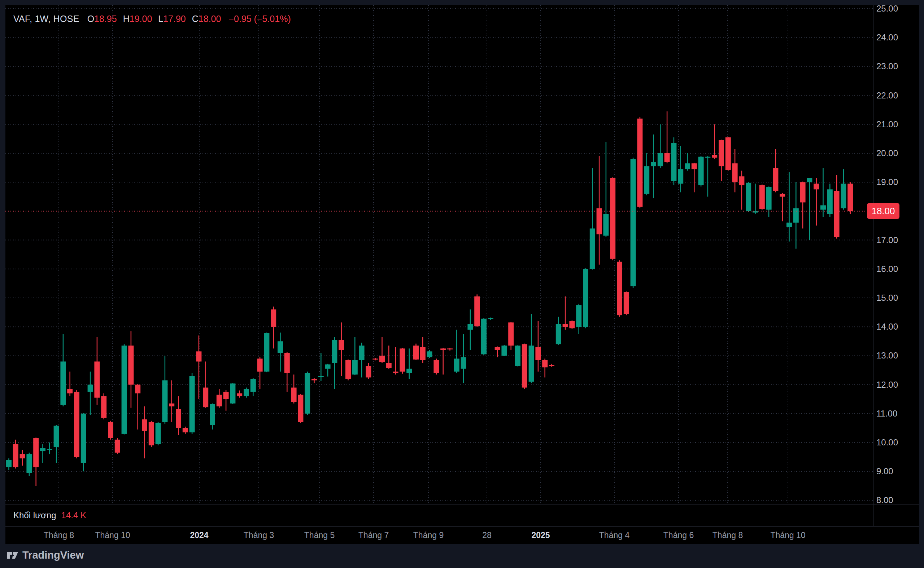 The height and width of the screenshot is (568, 924). What do you see at coordinates (887, 327) in the screenshot?
I see `price-axis-label: 14.00` at bounding box center [887, 327].